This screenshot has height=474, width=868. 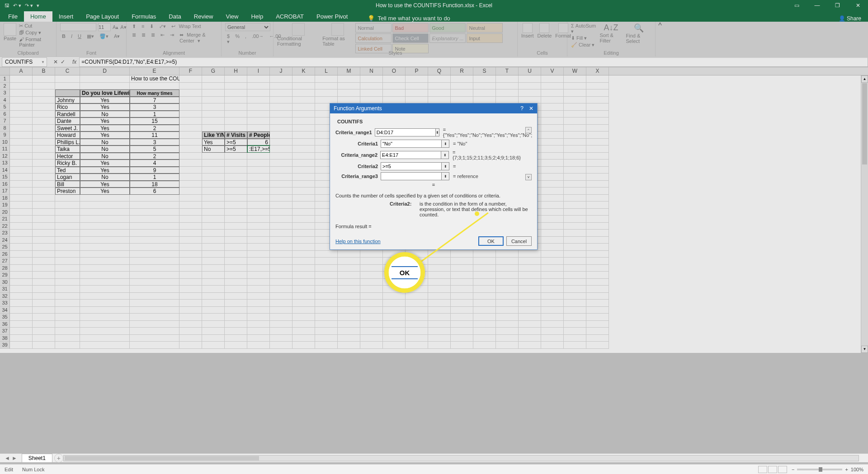 I want to click on cell-A28, so click(x=21, y=268).